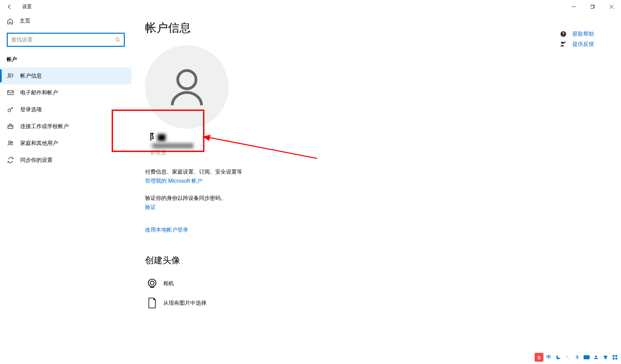 The width and height of the screenshot is (621, 364). Describe the element at coordinates (593, 7) in the screenshot. I see `maximize-icon` at that location.